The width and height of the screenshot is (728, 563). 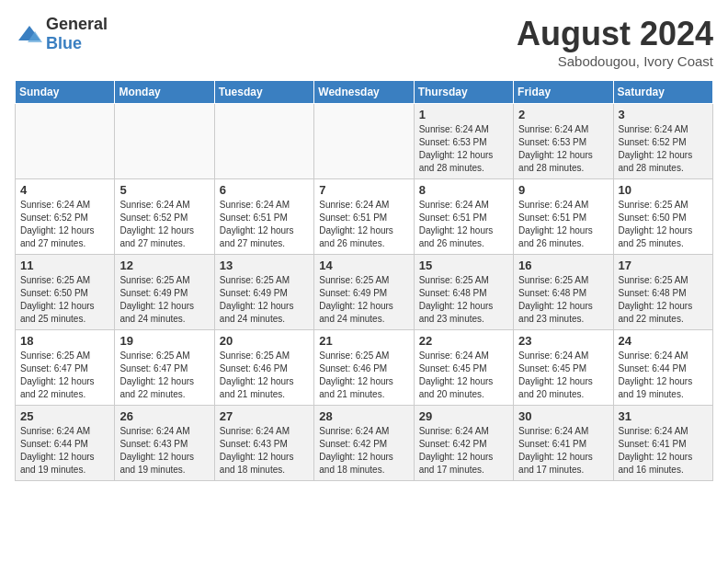 I want to click on day-number: 22, so click(x=463, y=340).